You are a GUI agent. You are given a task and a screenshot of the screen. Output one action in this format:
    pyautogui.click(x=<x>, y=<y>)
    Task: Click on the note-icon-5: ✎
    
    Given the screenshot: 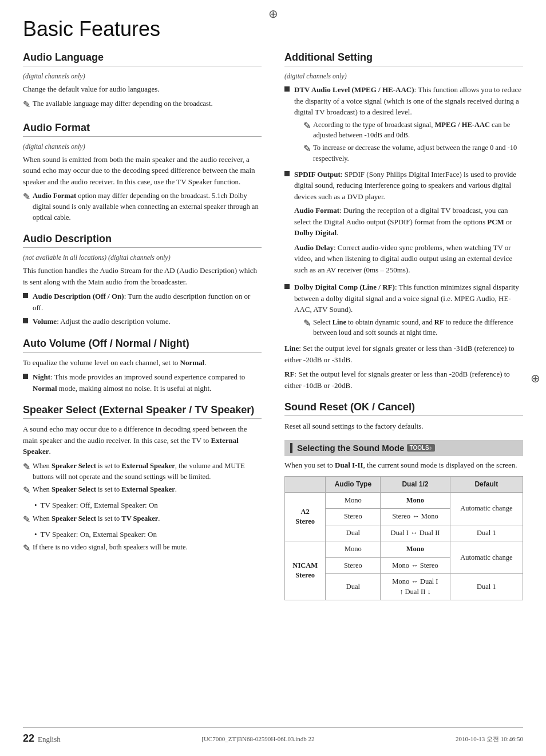 What is the action you would take?
    pyautogui.click(x=26, y=520)
    